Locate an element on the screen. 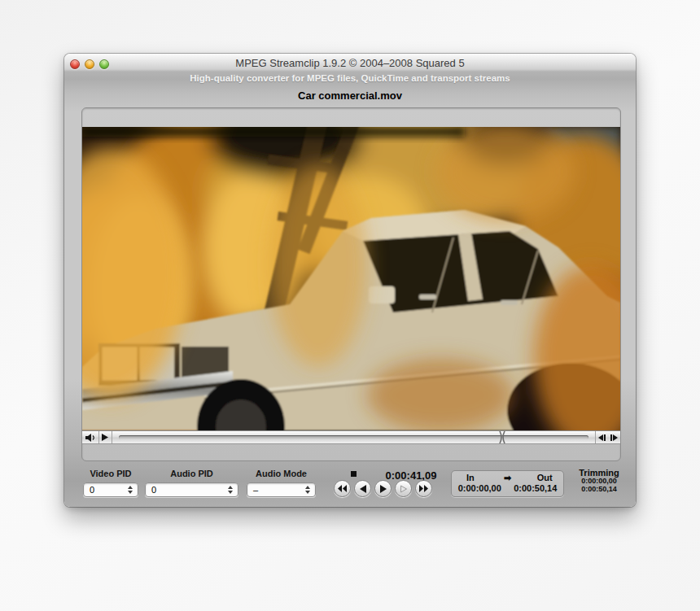  frame-back-icon is located at coordinates (602, 438).